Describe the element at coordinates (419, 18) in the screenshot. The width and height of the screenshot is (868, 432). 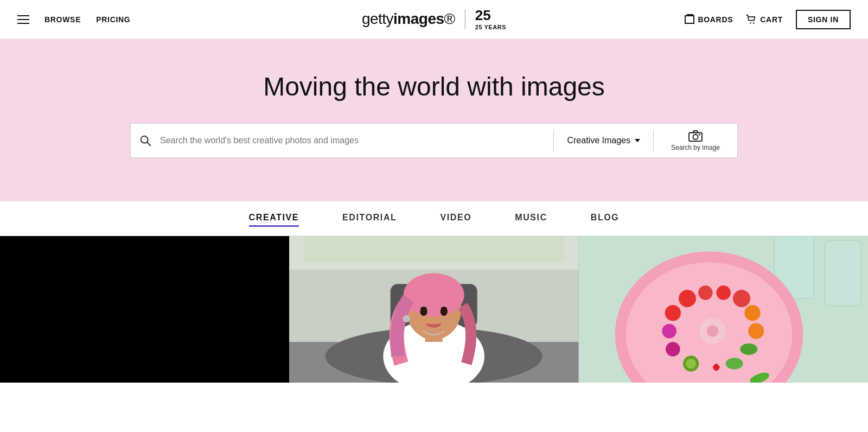
I see `logo-bold-part: images` at that location.